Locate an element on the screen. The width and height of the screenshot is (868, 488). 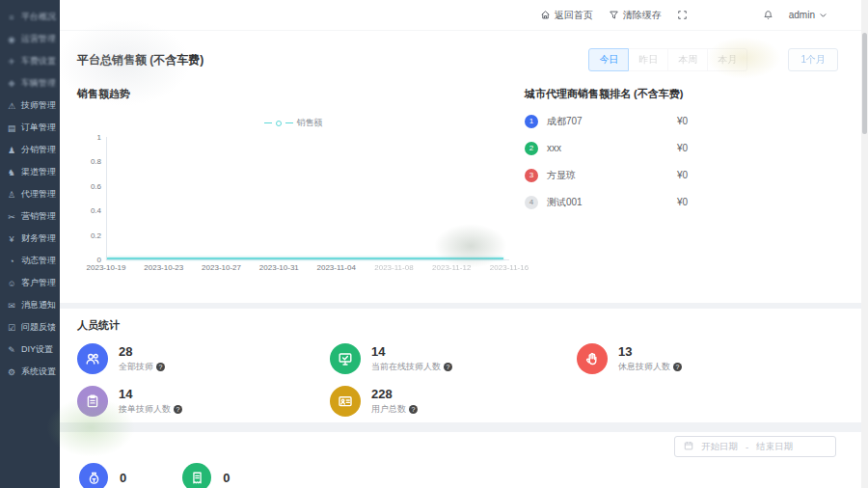
stat-label: 休息技师人数 is located at coordinates (644, 366).